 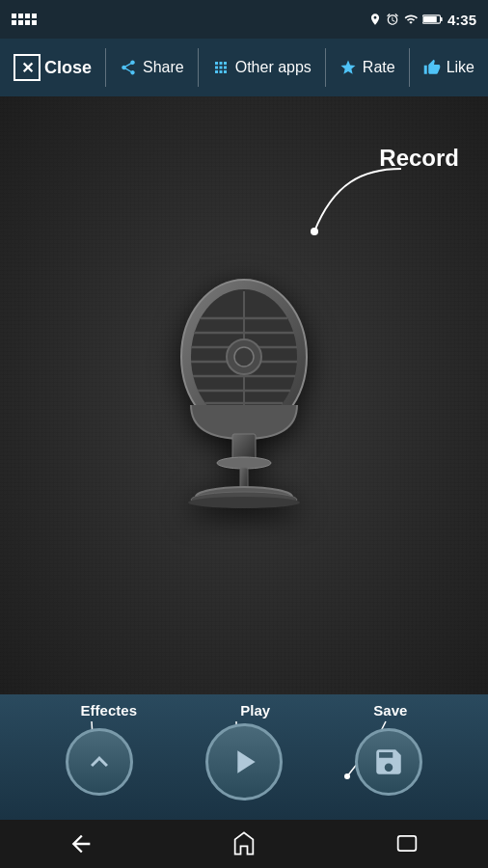 I want to click on like-button: Like, so click(x=449, y=68).